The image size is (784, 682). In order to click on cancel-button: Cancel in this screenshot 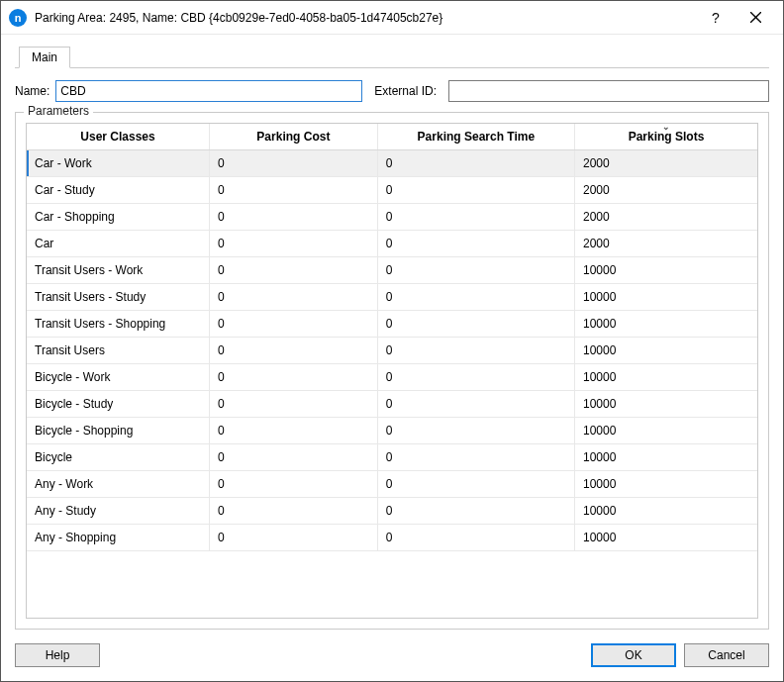, I will do `click(727, 655)`.